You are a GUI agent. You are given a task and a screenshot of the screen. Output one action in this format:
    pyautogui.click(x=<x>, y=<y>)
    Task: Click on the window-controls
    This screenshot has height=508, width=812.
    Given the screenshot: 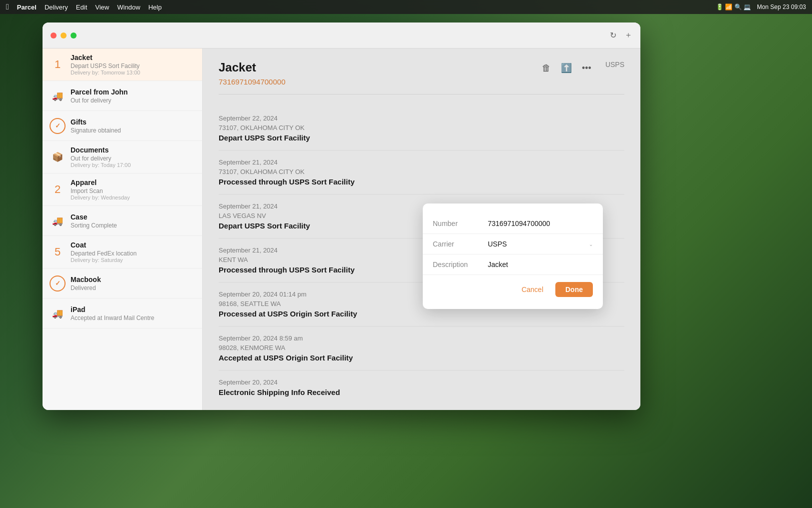 What is the action you would take?
    pyautogui.click(x=64, y=36)
    